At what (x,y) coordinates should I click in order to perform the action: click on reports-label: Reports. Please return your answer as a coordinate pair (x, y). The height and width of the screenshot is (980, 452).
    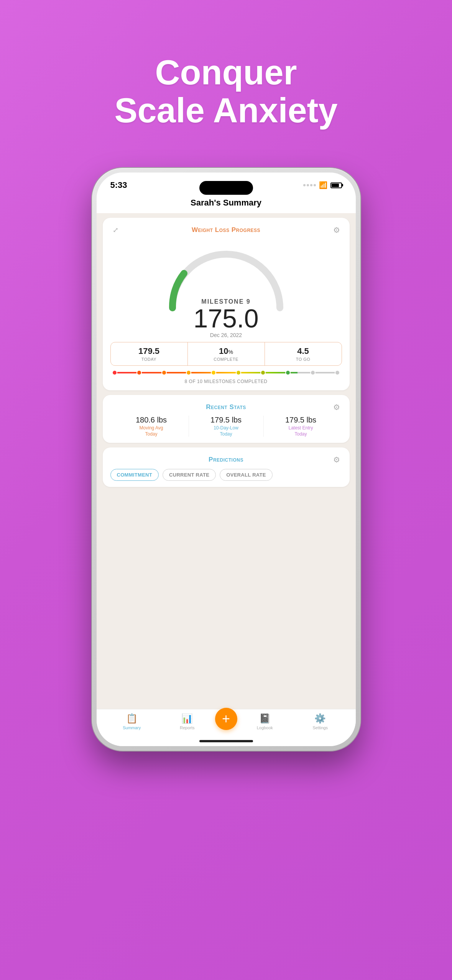
    Looking at the image, I should click on (187, 728).